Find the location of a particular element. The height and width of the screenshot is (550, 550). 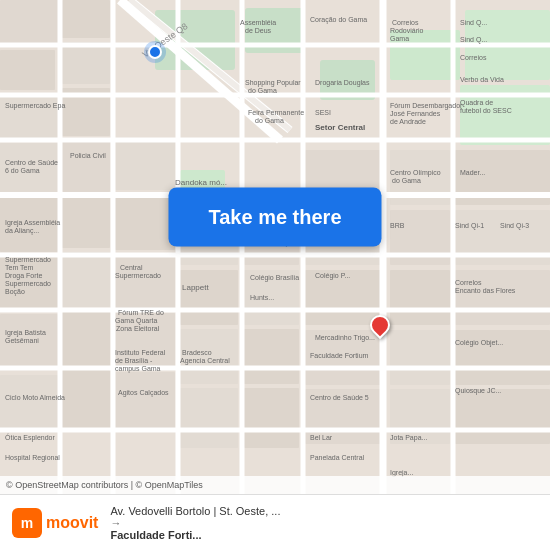

svg-text: Agitos Calçados is located at coordinates (144, 393).